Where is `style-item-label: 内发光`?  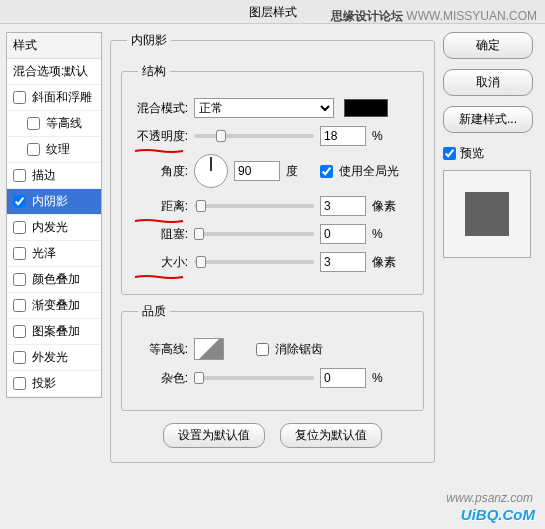
style-item-label: 内发光 is located at coordinates (50, 228).